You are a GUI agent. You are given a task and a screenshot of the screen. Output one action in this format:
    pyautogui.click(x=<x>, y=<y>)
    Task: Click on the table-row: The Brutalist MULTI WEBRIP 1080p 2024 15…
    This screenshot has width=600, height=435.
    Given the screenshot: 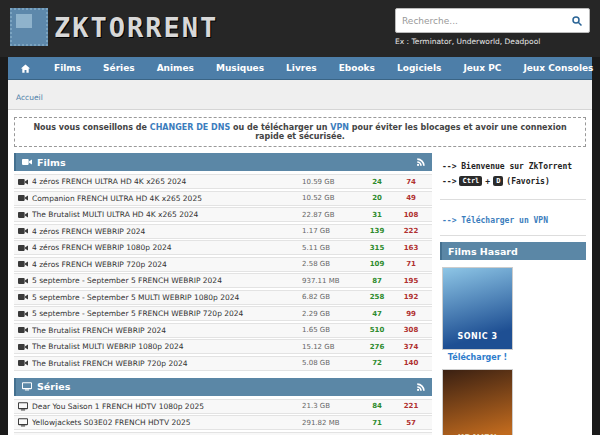 What is the action you would take?
    pyautogui.click(x=223, y=346)
    